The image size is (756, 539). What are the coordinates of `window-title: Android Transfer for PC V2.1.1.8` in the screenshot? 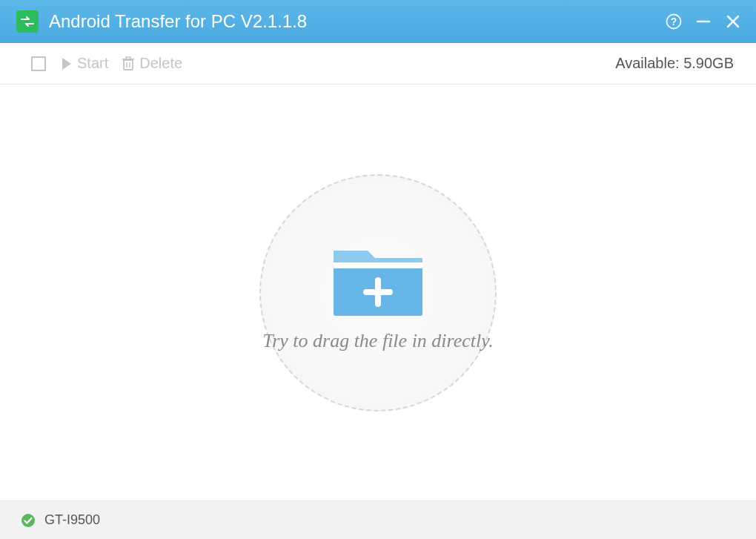 It's located at (357, 22).